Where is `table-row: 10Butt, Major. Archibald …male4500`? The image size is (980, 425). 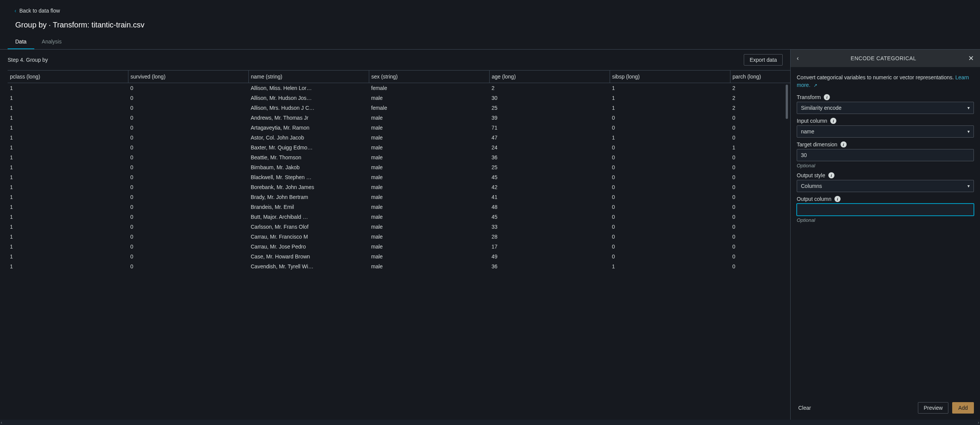 table-row: 10Butt, Major. Archibald …male4500 is located at coordinates (399, 217).